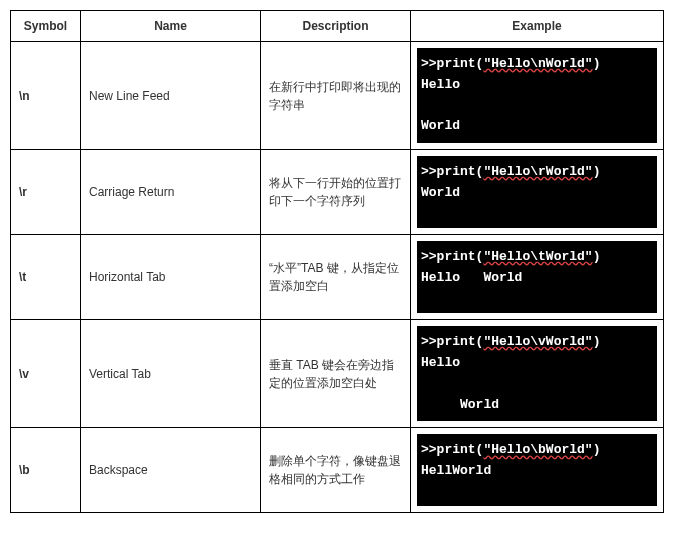  I want to click on cell-symbol: \r, so click(46, 192).